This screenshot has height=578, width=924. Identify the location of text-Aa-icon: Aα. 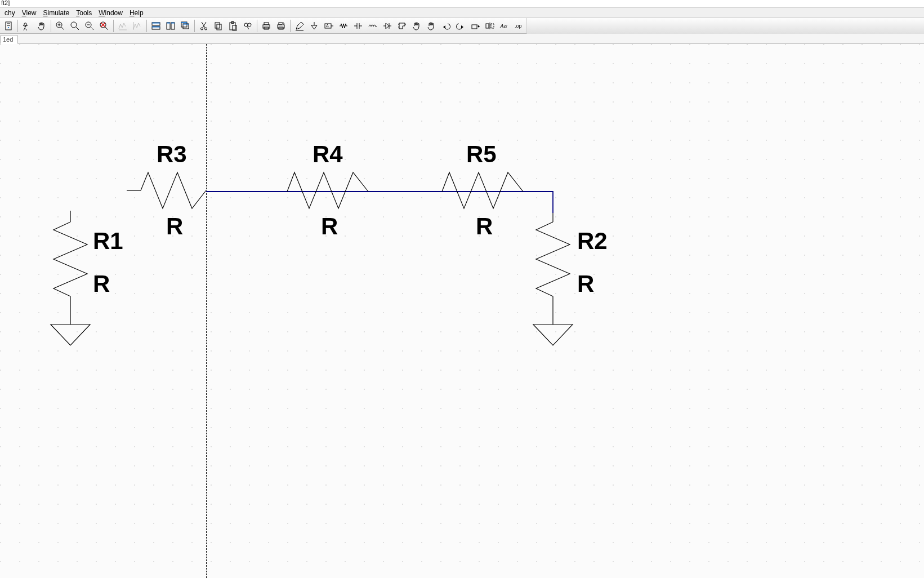
(505, 26).